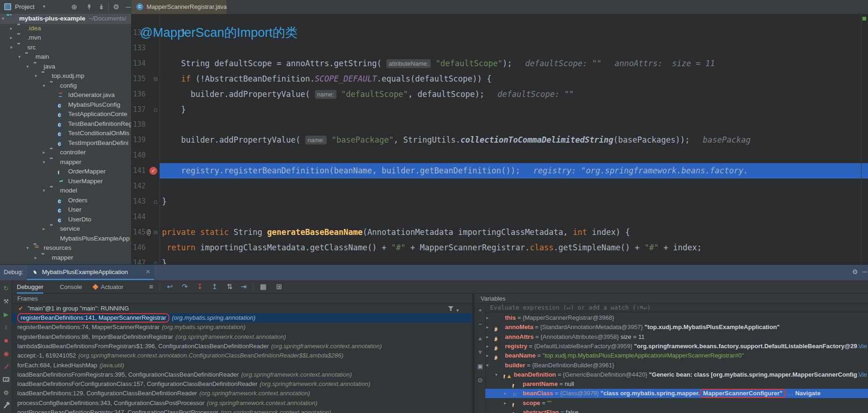 This screenshot has height=413, width=868. I want to click on tree-item-src: ▾src, so click(66, 48).